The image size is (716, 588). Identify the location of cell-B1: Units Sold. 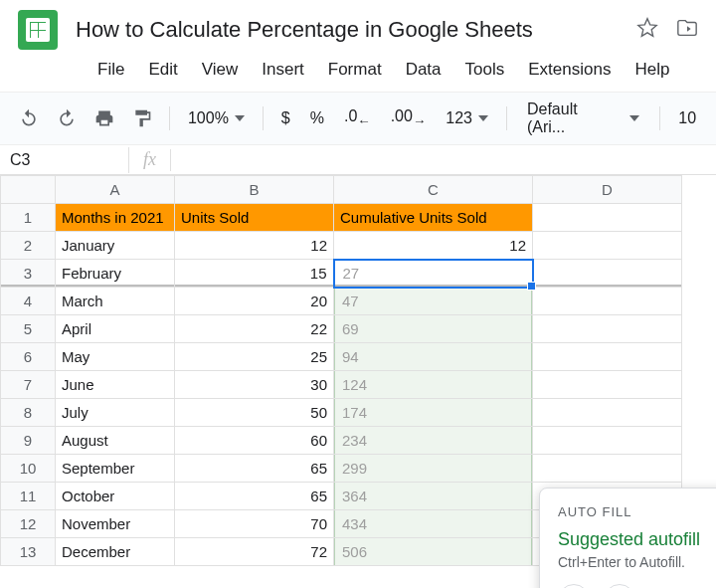
(255, 218).